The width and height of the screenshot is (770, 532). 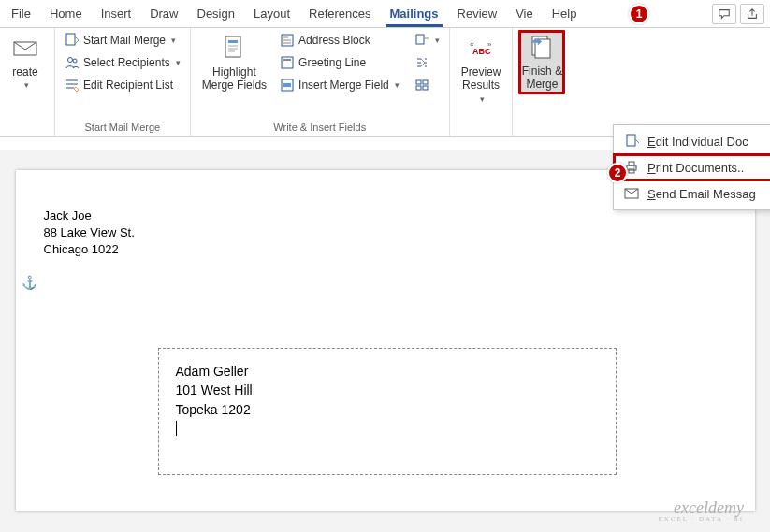 What do you see at coordinates (387, 371) in the screenshot?
I see `recipient-name: Adam Geller` at bounding box center [387, 371].